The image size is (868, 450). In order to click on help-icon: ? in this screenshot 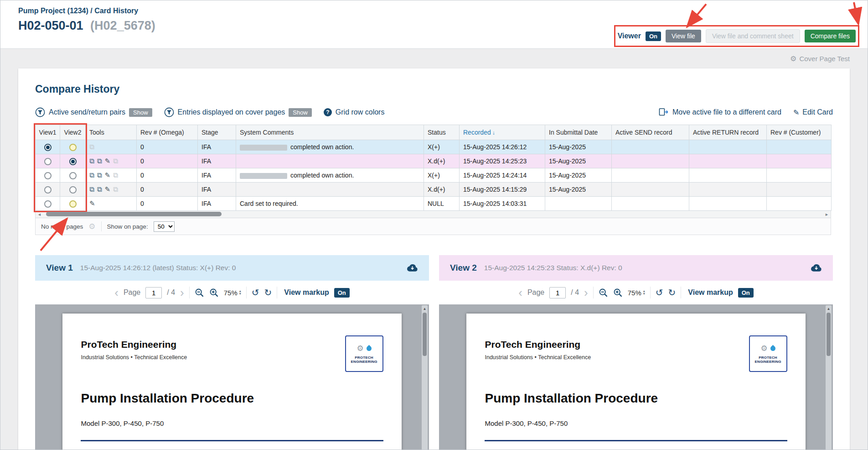, I will do `click(328, 112)`.